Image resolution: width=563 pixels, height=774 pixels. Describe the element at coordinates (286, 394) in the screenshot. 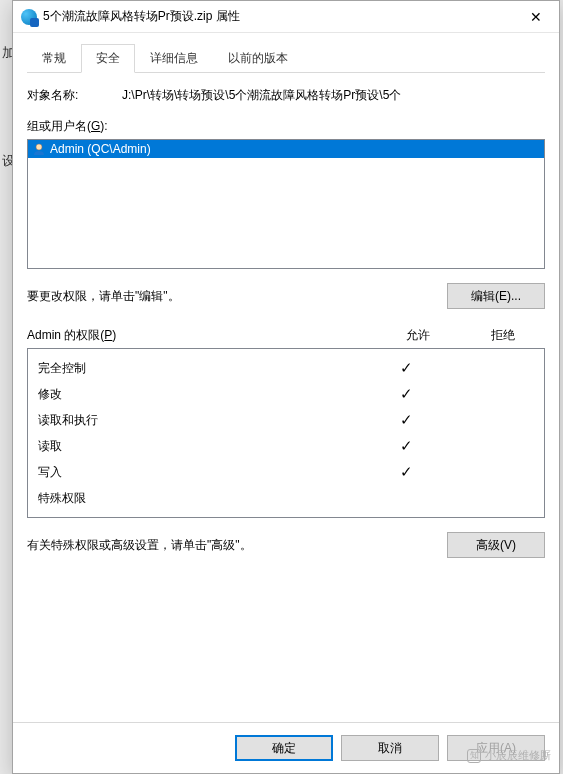

I see `permission-row: 修改✓` at that location.